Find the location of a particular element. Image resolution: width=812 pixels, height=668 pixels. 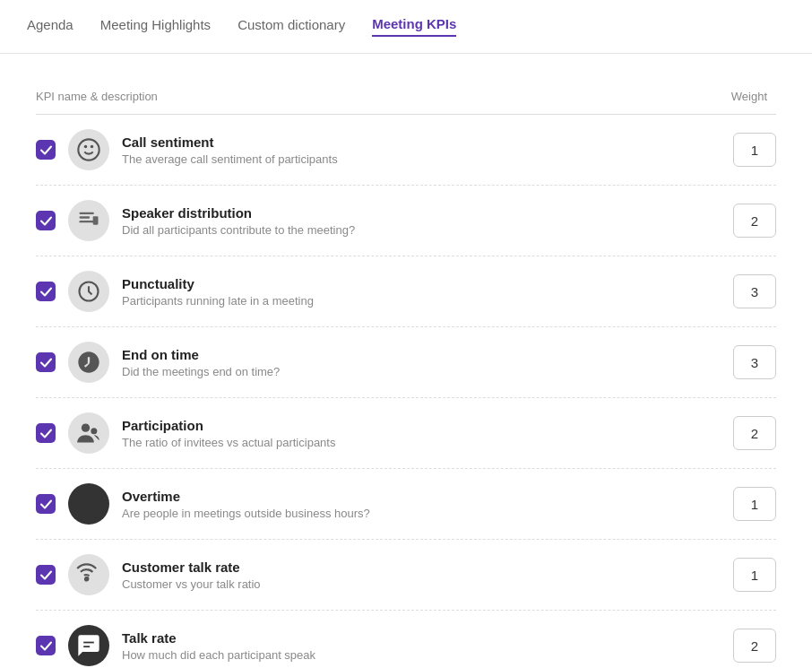

table-row: Punctuality Participants running late in… is located at coordinates (406, 292).